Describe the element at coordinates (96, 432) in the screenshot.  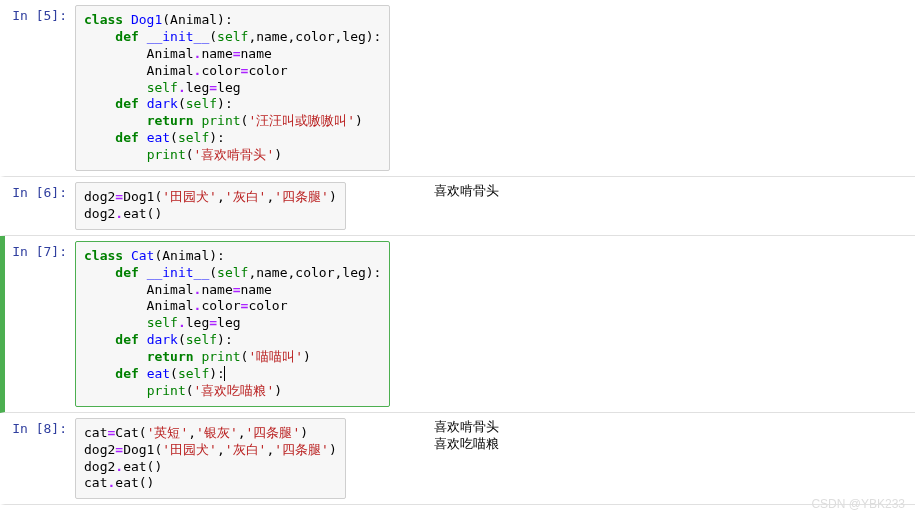
I see `code-token: cat` at that location.